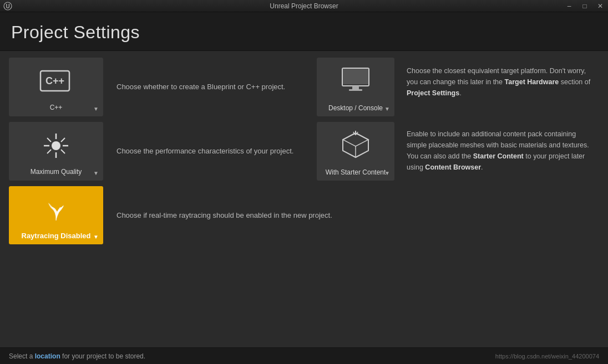  Describe the element at coordinates (48, 356) in the screenshot. I see `location-link: location` at that location.